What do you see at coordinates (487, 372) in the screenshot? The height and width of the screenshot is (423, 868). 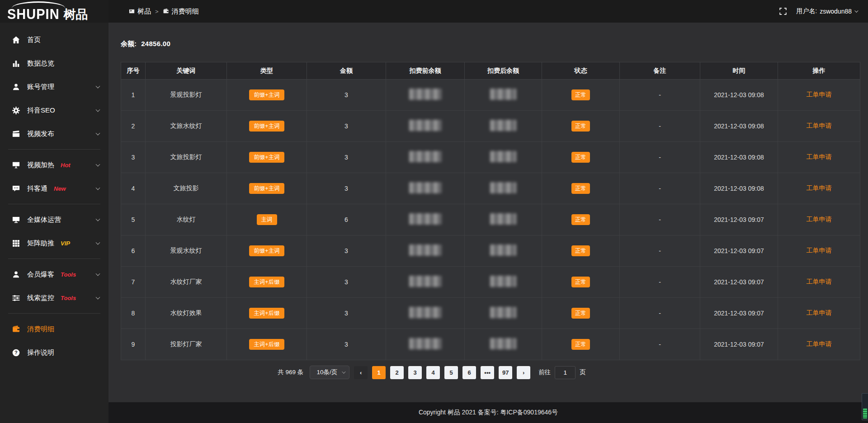 I see `page-ellipsis-button: •••` at bounding box center [487, 372].